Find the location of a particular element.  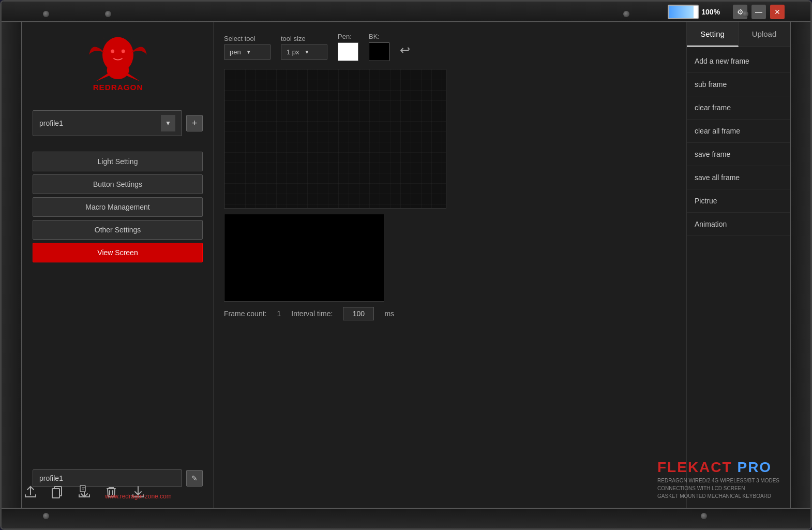

ms-label: ms is located at coordinates (389, 314).